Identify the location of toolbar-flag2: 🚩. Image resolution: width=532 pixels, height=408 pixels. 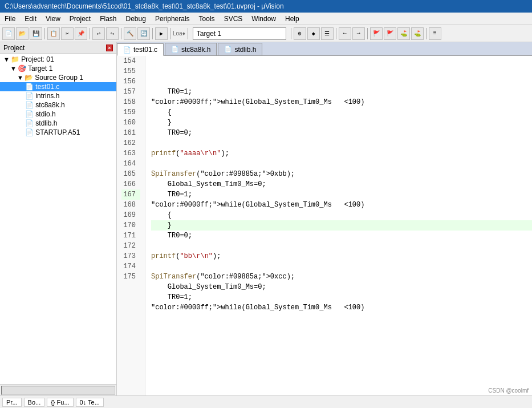
(390, 34).